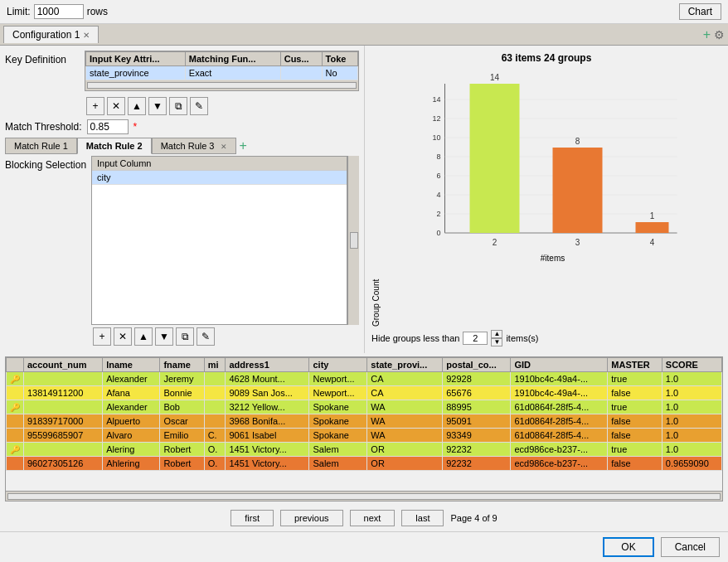 The height and width of the screenshot is (562, 728). I want to click on table-cell: Jeremy, so click(182, 380).